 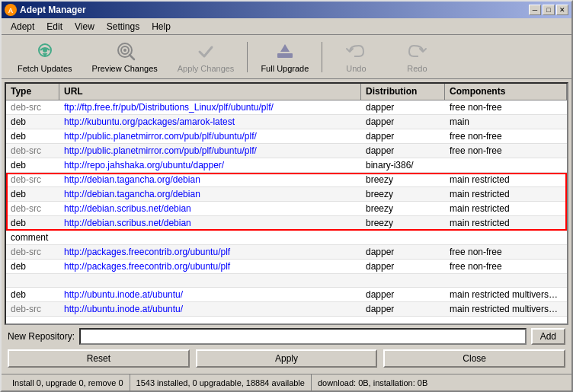 I want to click on menu-help: Help, so click(x=162, y=27).